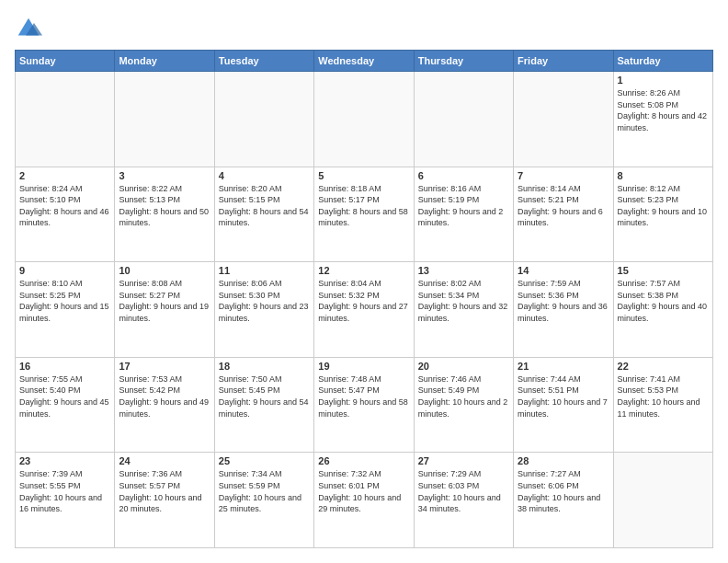 The width and height of the screenshot is (728, 563). What do you see at coordinates (364, 176) in the screenshot?
I see `day-number: 5` at bounding box center [364, 176].